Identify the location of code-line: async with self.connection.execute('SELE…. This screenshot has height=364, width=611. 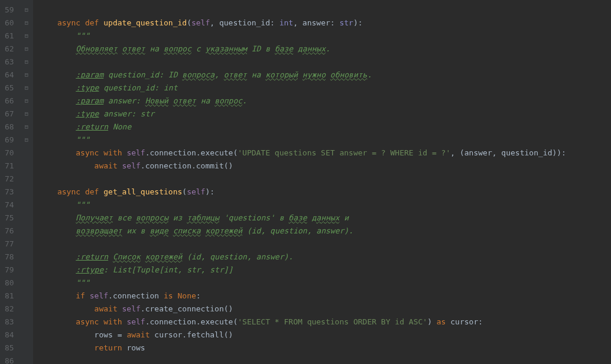
(303, 322).